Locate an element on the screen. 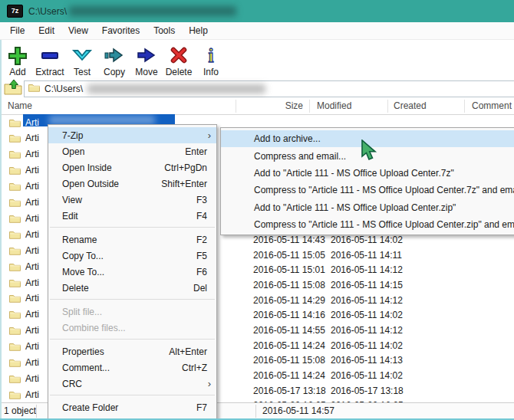  info-button: i Info is located at coordinates (211, 60).